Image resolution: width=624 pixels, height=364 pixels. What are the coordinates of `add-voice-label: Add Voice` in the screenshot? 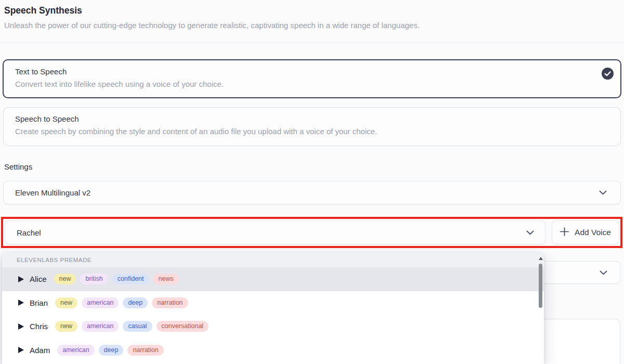 It's located at (593, 232).